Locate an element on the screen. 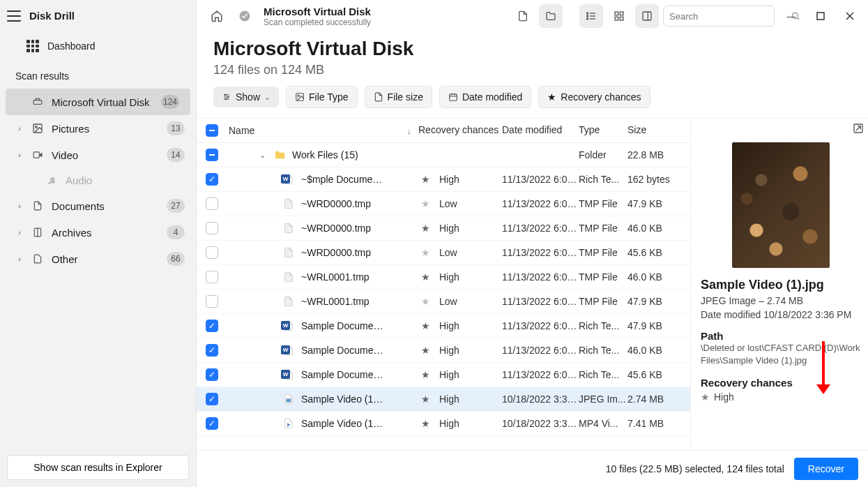  size-value: 47.9 KB is located at coordinates (659, 204).